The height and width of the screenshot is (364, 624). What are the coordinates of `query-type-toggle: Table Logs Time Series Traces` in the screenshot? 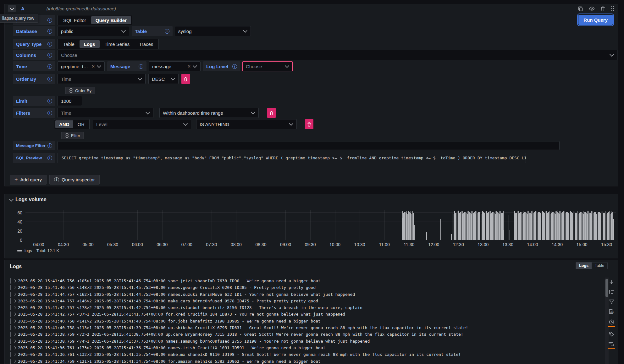 It's located at (108, 44).